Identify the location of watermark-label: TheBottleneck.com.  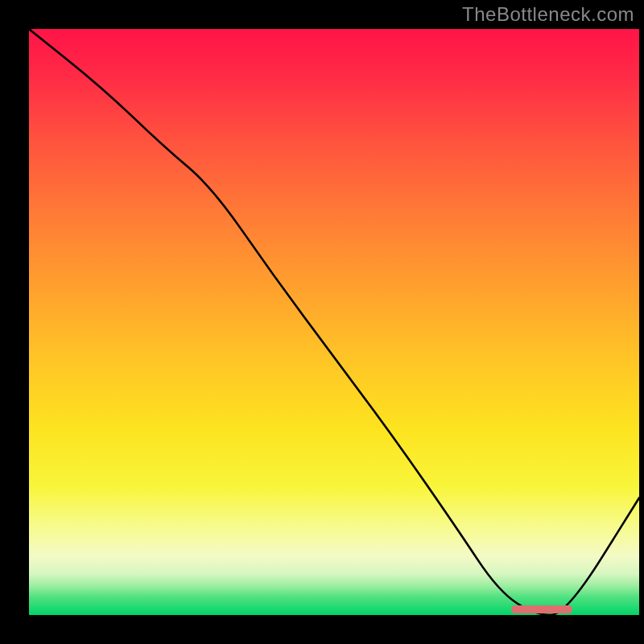
(548, 14).